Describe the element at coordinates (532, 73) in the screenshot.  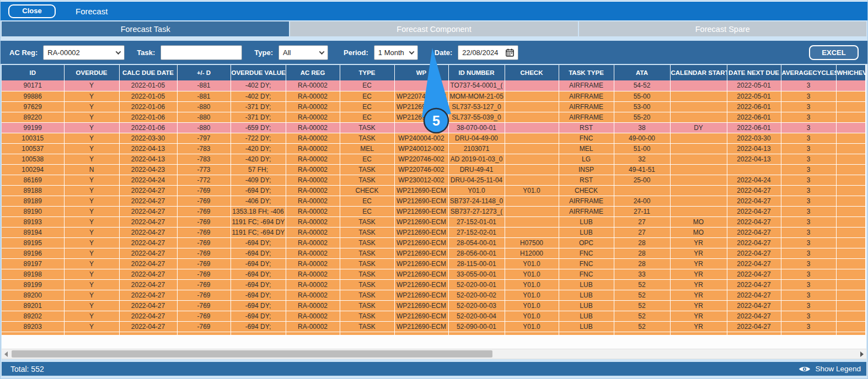
I see `column-header-check: CHECK` at that location.